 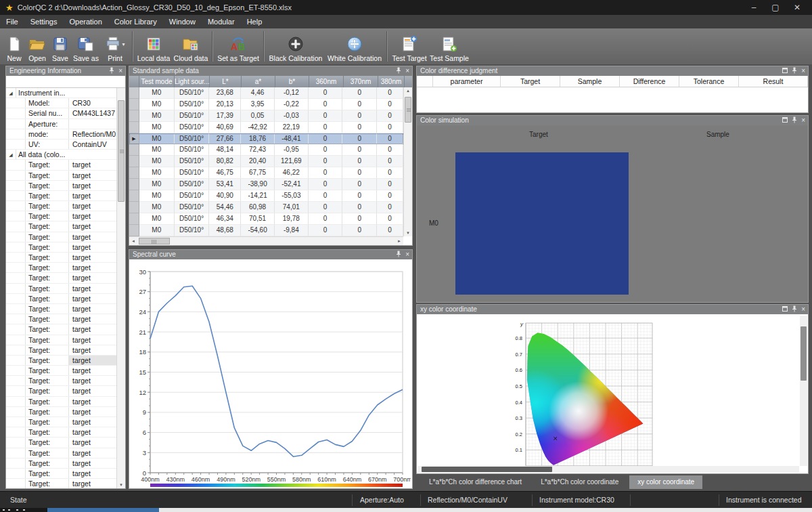 I want to click on table-row: M0D50/10°80,8220,40121,69000, so click(x=267, y=161).